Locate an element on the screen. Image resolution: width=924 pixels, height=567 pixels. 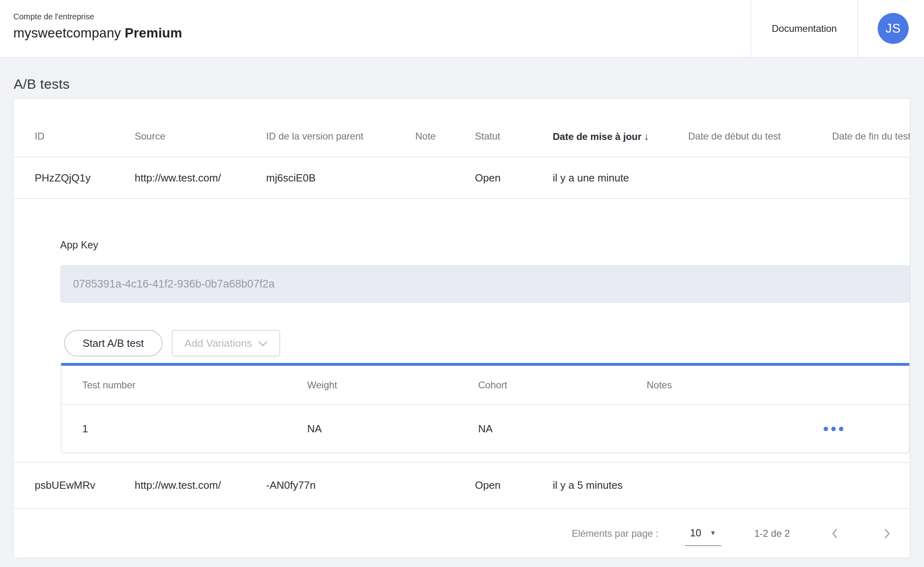
variations-column-notes: Notes is located at coordinates (732, 385).